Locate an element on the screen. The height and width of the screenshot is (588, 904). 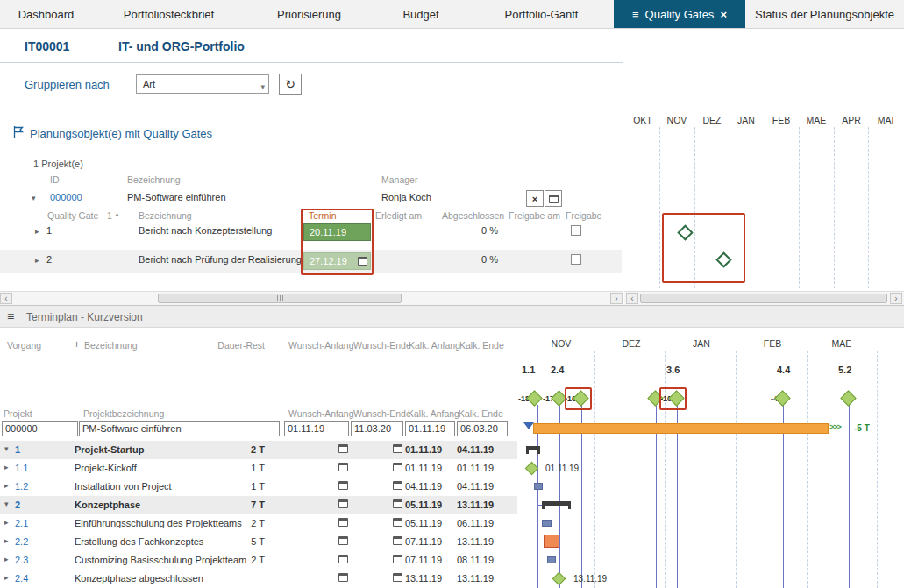
project-wunsch-ende-cell: 11.03.20 is located at coordinates (377, 429).